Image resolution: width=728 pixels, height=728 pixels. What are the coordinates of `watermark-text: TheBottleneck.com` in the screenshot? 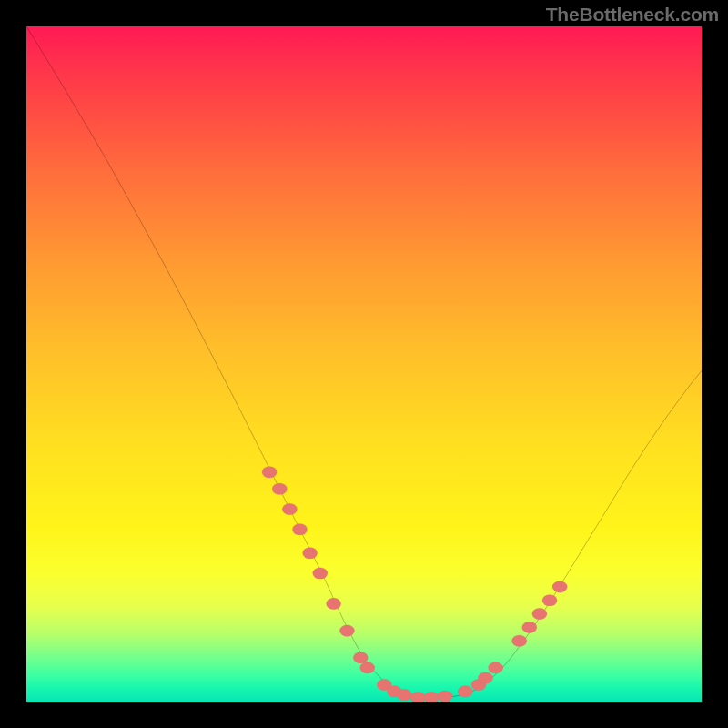 It's located at (632, 15).